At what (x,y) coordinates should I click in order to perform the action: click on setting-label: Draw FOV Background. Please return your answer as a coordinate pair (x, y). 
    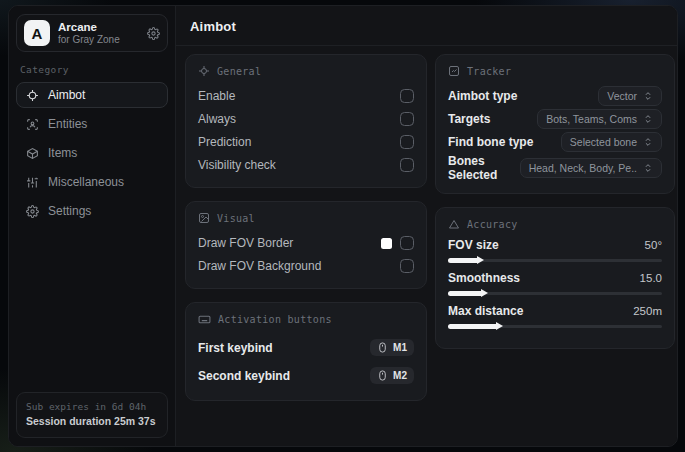
    Looking at the image, I should click on (260, 266).